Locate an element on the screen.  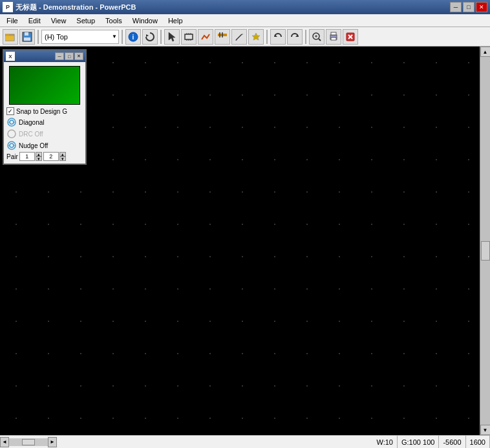
print-button is located at coordinates (334, 37).